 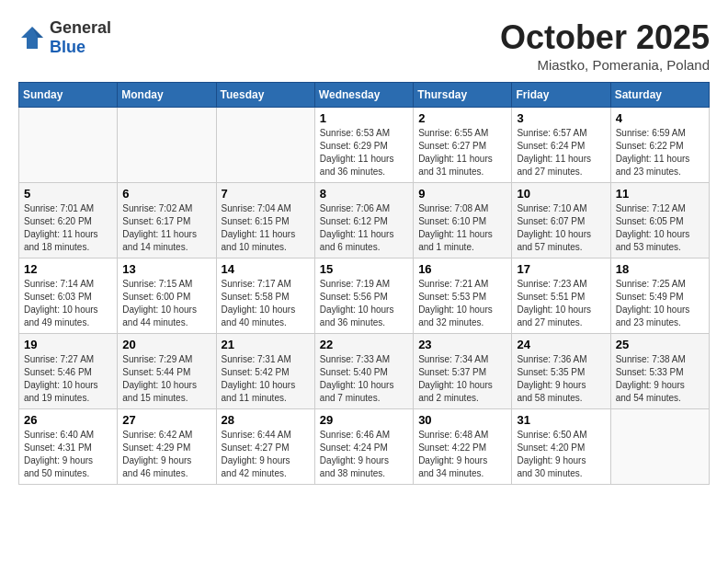 What do you see at coordinates (166, 379) in the screenshot?
I see `day-info: Sunrise: 7:29 AM Sunset: 5:44 PM Dayligh…` at bounding box center [166, 379].